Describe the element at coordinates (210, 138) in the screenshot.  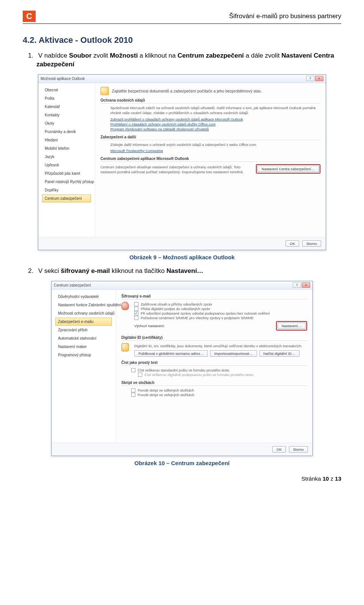
I see `group-security: Zabezpečení a další` at that location.